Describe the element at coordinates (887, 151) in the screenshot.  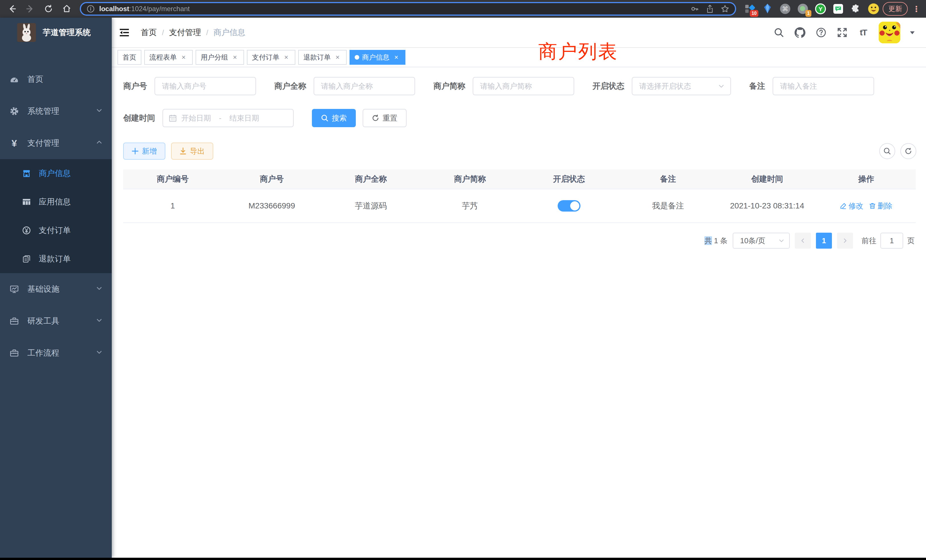
I see `toggle-search-button` at that location.